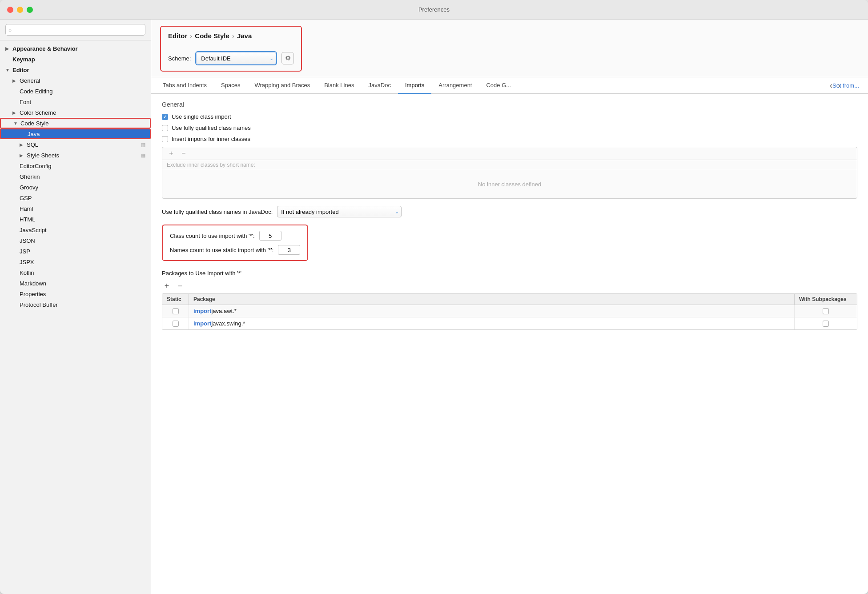 The image size is (868, 594). What do you see at coordinates (191, 36) in the screenshot?
I see `breadcrumb-sep1: ›` at bounding box center [191, 36].